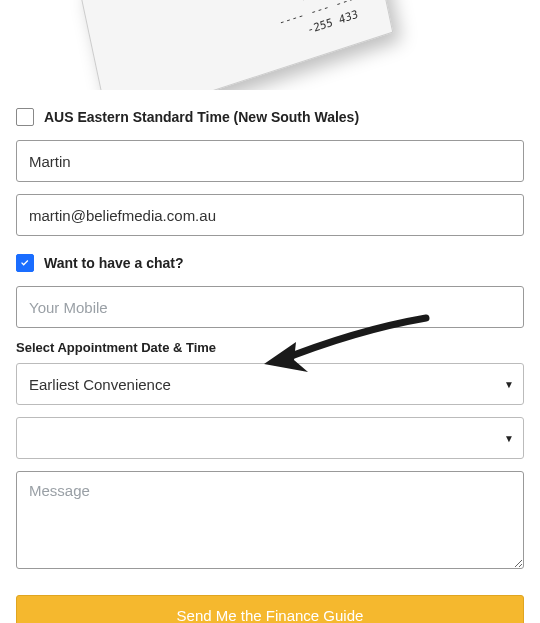  I want to click on business-card-graphic: ---- --- ---- --- --- -255 433, so click(236, 45).